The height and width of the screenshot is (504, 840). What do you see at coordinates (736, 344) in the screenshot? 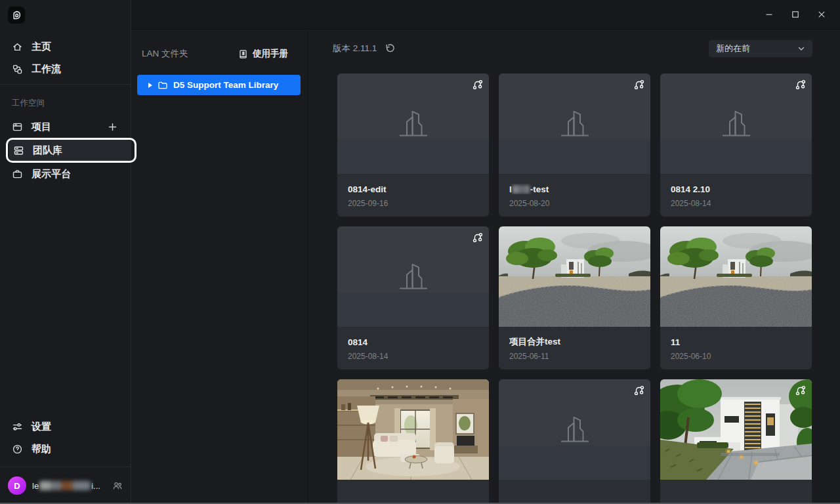
I see `project-info: 11 2025-06-10` at bounding box center [736, 344].